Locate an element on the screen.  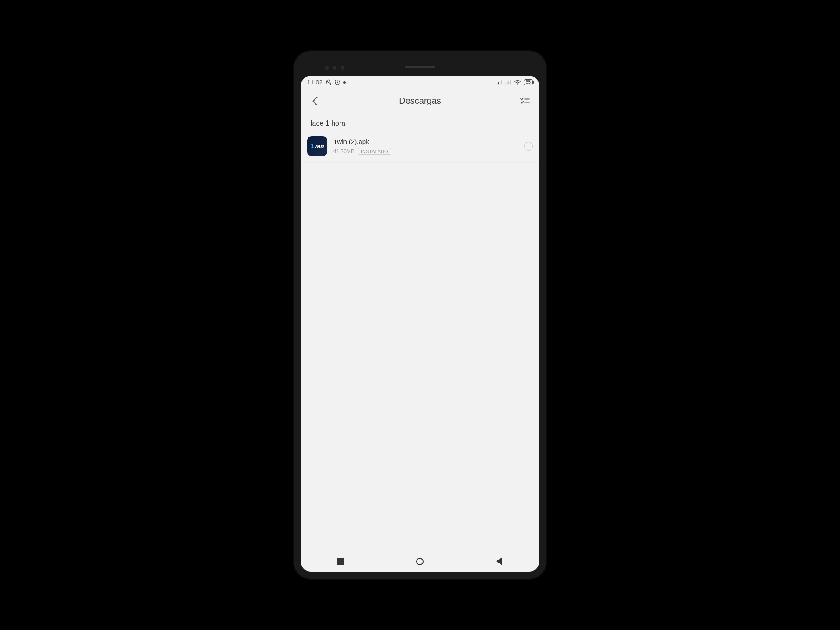
section-time-label: Hace 1 hora is located at coordinates (420, 122).